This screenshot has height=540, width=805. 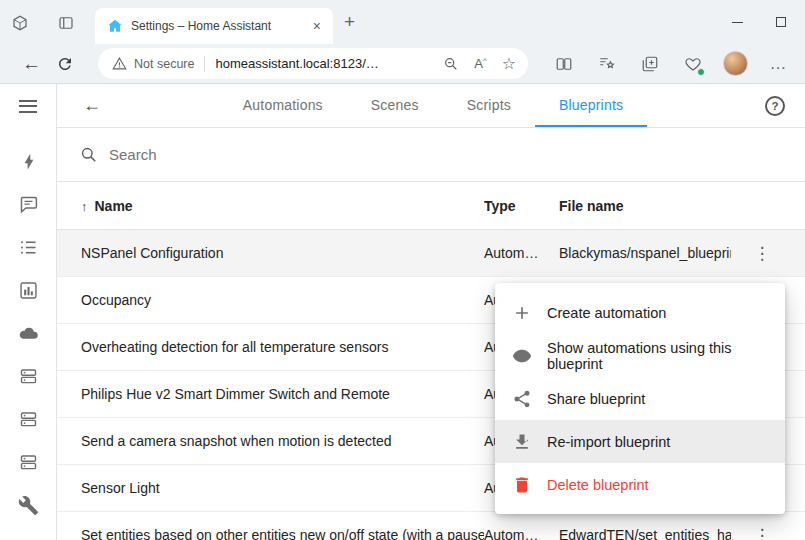 I want to click on tab-scripts: Scripts, so click(x=489, y=106).